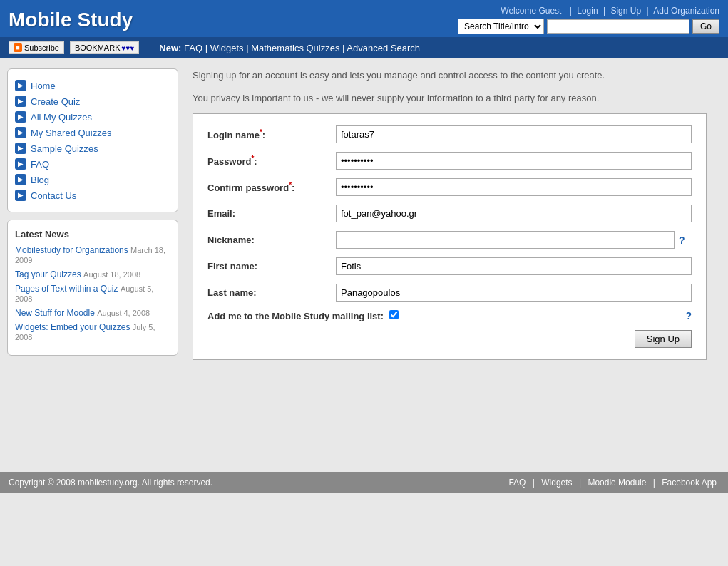 The height and width of the screenshot is (566, 728). What do you see at coordinates (530, 11) in the screenshot?
I see `welcome-text: Welcome Guest` at bounding box center [530, 11].